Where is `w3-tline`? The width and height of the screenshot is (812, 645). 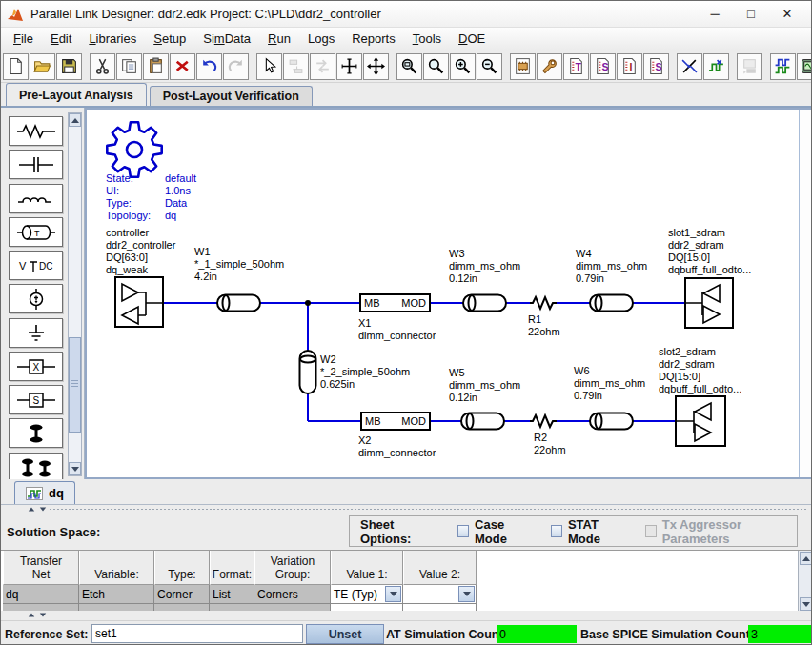
w3-tline is located at coordinates (484, 303).